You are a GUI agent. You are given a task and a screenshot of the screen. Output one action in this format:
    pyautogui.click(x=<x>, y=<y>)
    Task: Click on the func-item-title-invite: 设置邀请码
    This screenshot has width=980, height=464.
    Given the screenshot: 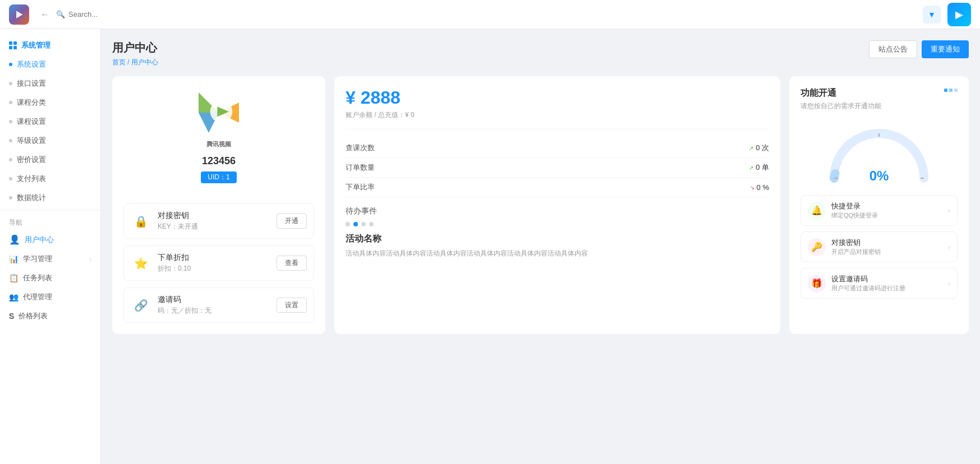 What is the action you would take?
    pyautogui.click(x=887, y=279)
    